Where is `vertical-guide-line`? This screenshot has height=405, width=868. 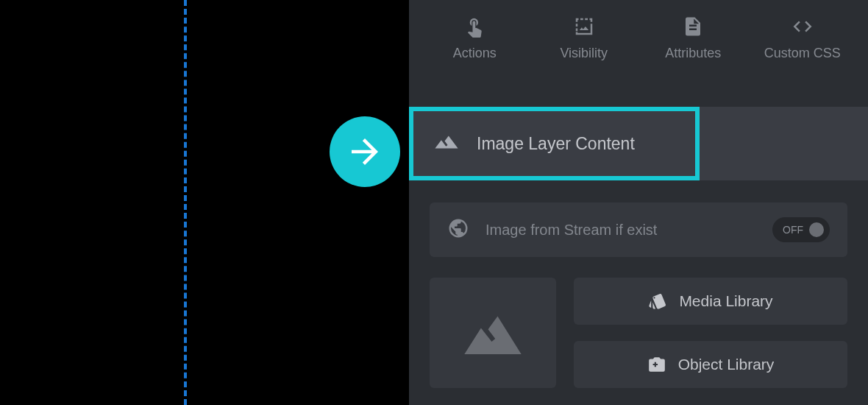
vertical-guide-line is located at coordinates (185, 202).